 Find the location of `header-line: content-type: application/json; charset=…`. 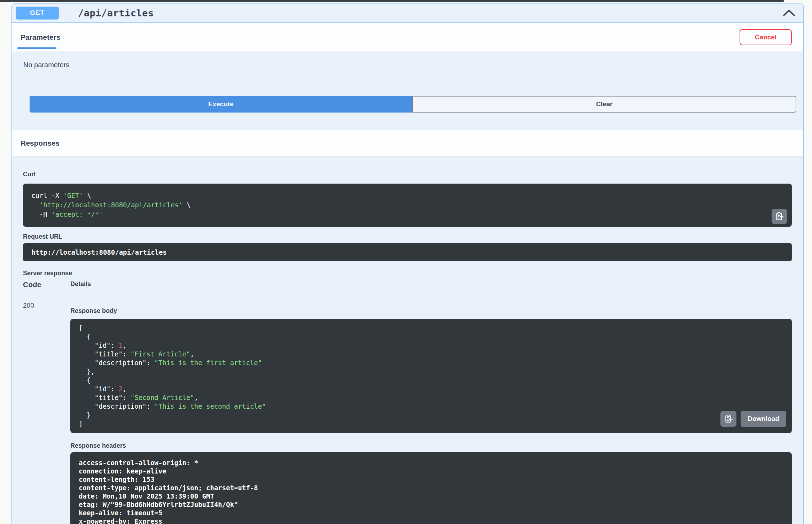

header-line: content-type: application/json; charset=… is located at coordinates (431, 488).